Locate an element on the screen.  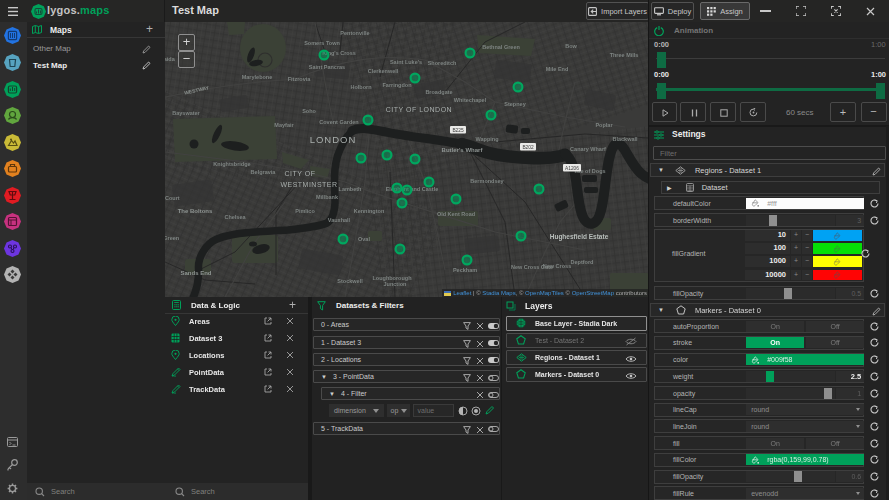
svg-text: B202 is located at coordinates (528, 148).